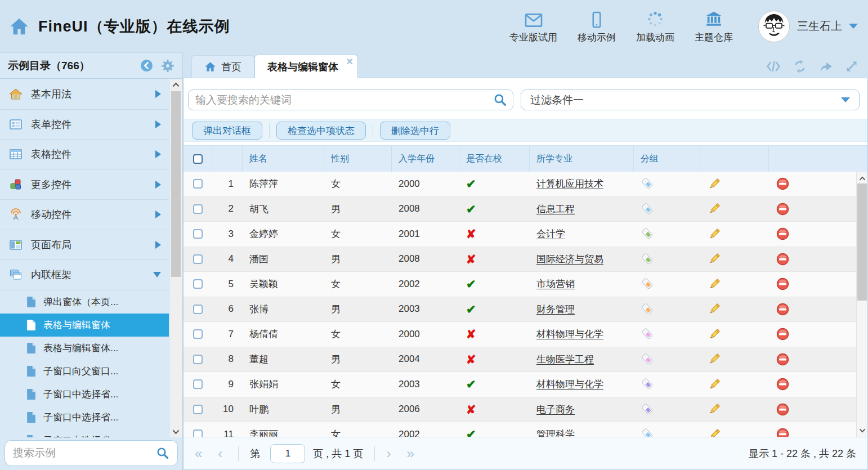  I want to click on sidebar-item-grid-edit-window: 表格与编辑窗体, so click(84, 325).